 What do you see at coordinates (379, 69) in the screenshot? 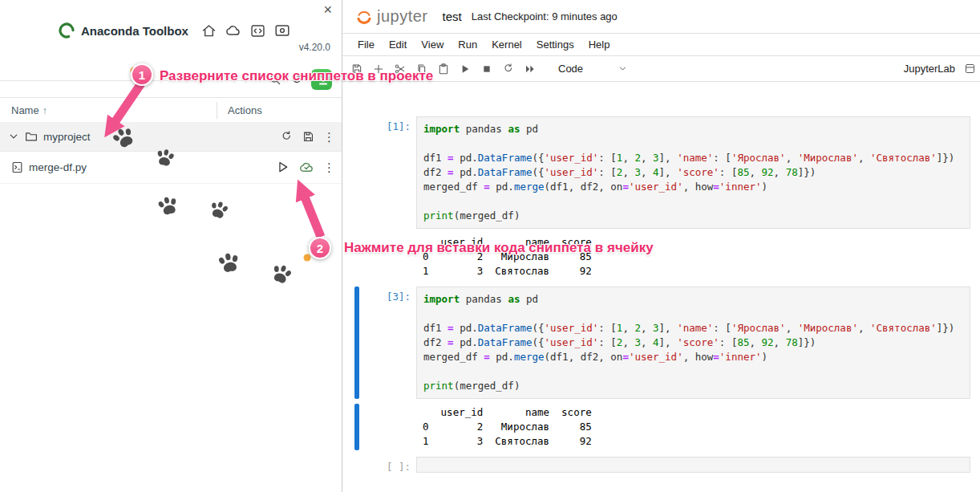
I see `add-cell-icon` at bounding box center [379, 69].